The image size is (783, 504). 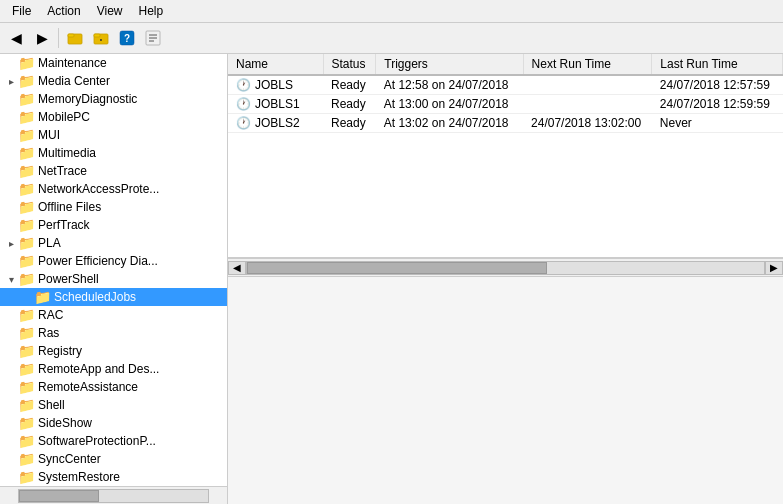 I want to click on folder1-button, so click(x=75, y=38).